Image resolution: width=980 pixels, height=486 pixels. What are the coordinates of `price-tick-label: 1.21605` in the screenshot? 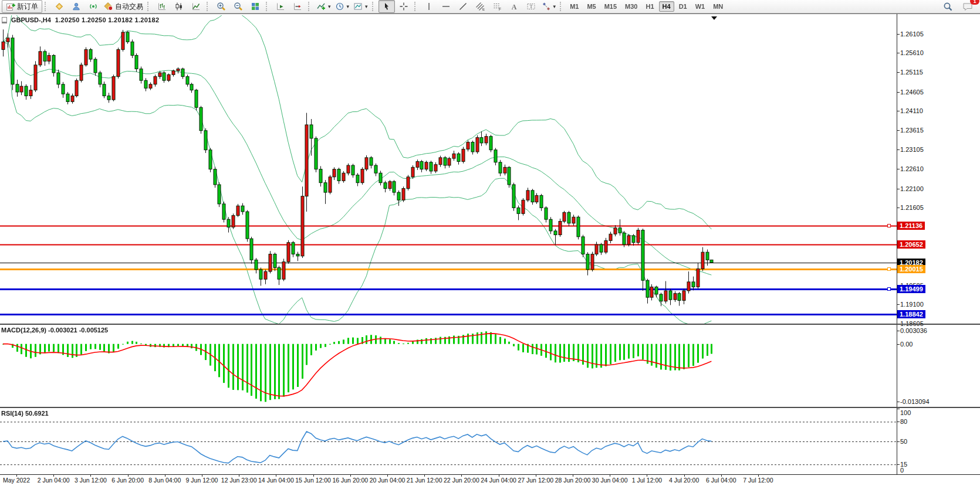 It's located at (912, 208).